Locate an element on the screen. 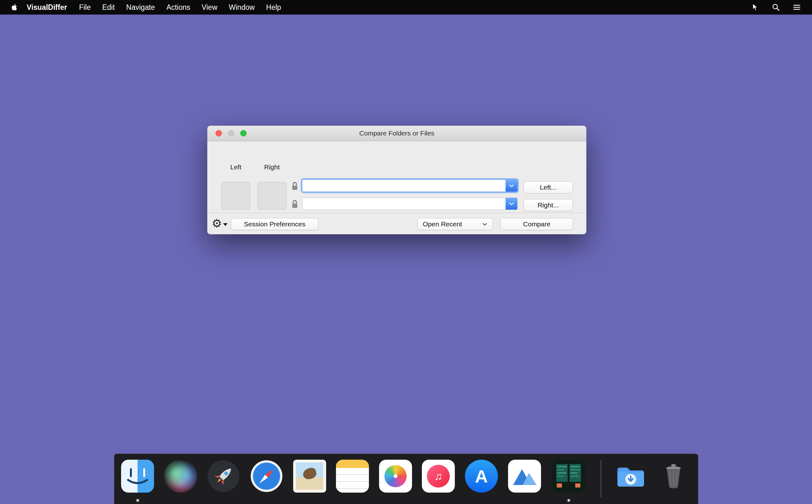  dock-item-mail is located at coordinates (310, 476).